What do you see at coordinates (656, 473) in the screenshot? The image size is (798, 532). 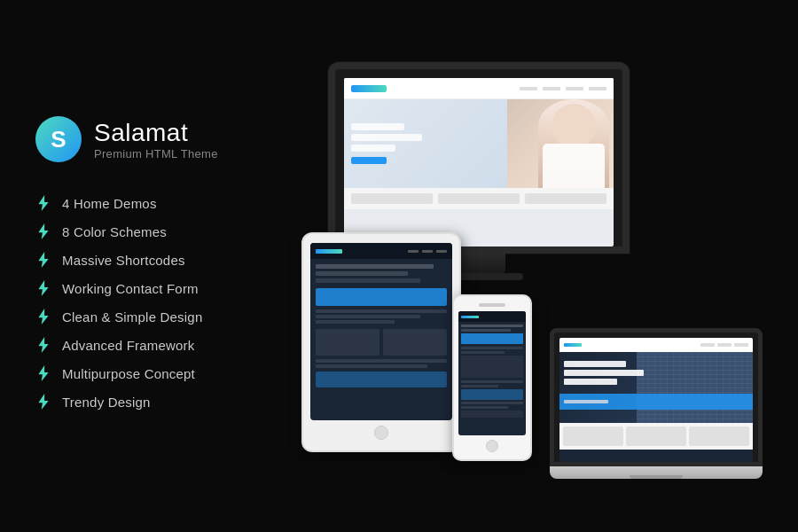 I see `laptop-base` at bounding box center [656, 473].